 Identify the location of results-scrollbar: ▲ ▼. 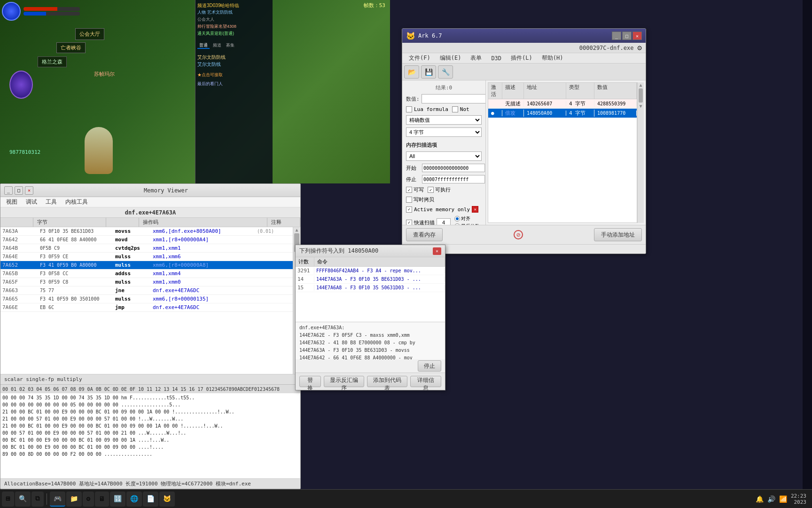
(640, 152).